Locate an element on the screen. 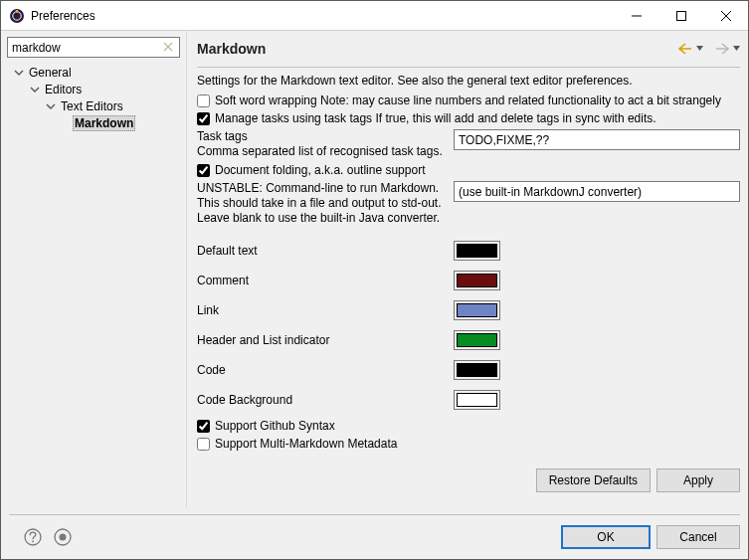 Image resolution: width=749 pixels, height=560 pixels. help-icon is located at coordinates (33, 537).